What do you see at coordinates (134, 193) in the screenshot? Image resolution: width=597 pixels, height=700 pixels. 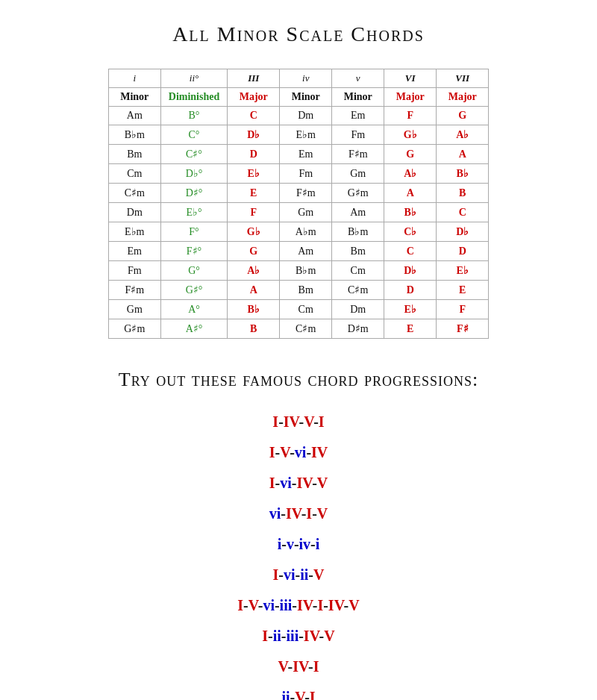 I see `cell-r4-c0: C♯m` at bounding box center [134, 193].